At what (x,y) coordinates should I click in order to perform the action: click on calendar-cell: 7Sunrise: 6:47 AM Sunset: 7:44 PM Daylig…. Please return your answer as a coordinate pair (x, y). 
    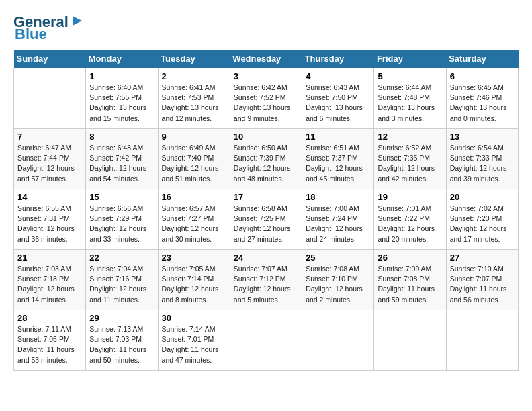
    Looking at the image, I should click on (50, 159).